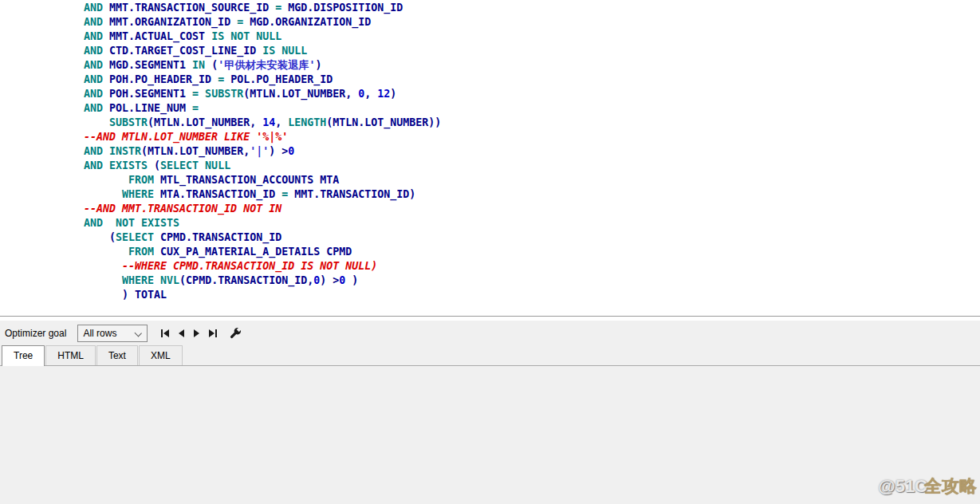 This screenshot has width=980, height=504. Describe the element at coordinates (192, 8) in the screenshot. I see `code-token: MMT.TRANSACTION_SOURCE_ID` at that location.